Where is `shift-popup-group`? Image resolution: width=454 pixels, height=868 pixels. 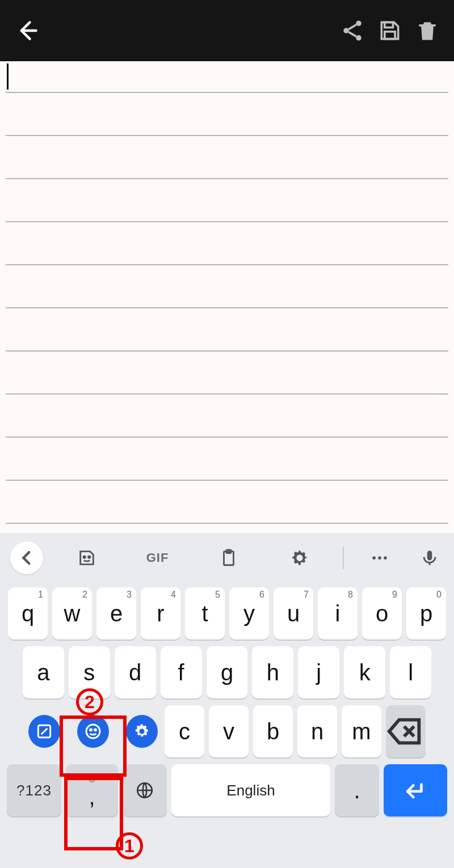 shift-popup-group is located at coordinates (94, 731).